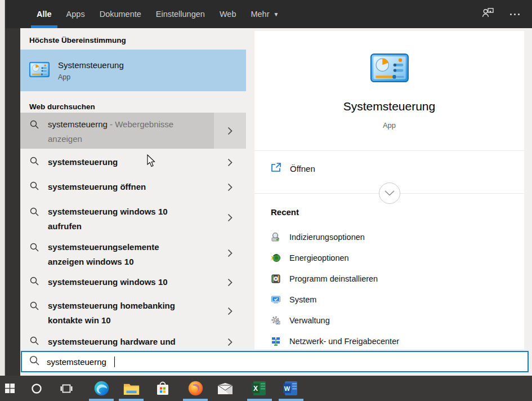  Describe the element at coordinates (2, 188) in the screenshot. I see `desktop-edge` at that location.